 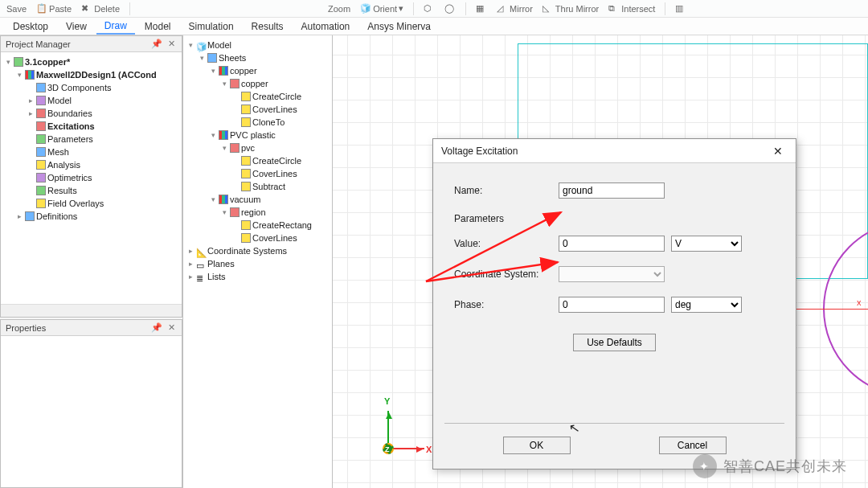 I want to click on hexagon-icon: ⬡, so click(x=429, y=9).